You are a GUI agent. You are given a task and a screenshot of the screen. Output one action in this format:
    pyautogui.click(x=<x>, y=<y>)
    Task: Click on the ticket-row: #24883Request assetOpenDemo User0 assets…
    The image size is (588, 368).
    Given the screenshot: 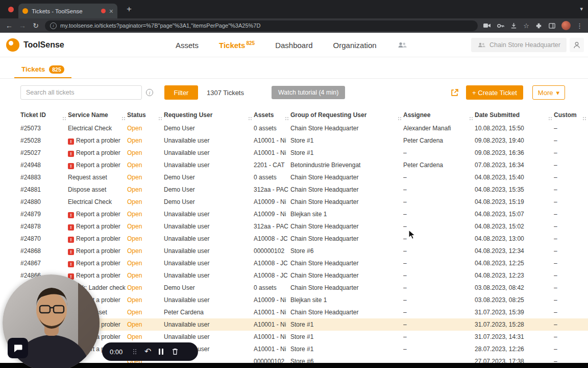 What is the action you would take?
    pyautogui.click(x=301, y=177)
    